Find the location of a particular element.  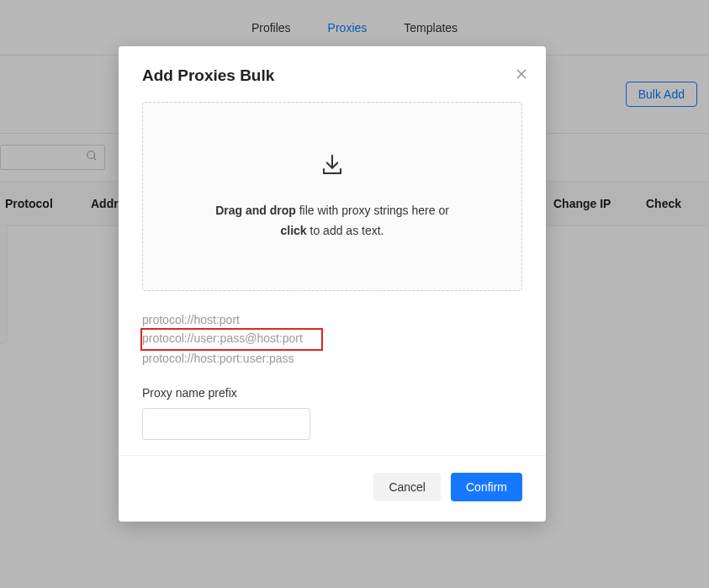

proxy-name-prefix-input is located at coordinates (226, 424).